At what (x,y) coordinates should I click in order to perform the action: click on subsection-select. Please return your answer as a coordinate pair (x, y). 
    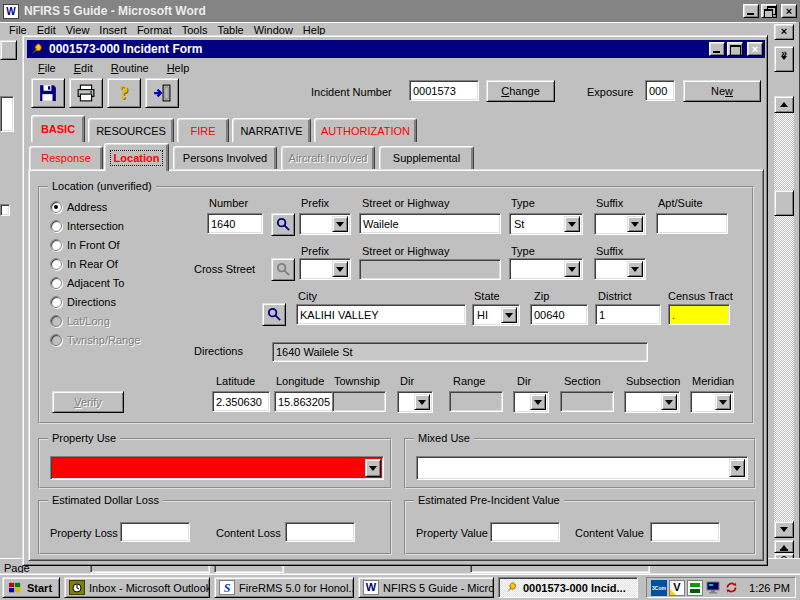
    Looking at the image, I should click on (652, 402).